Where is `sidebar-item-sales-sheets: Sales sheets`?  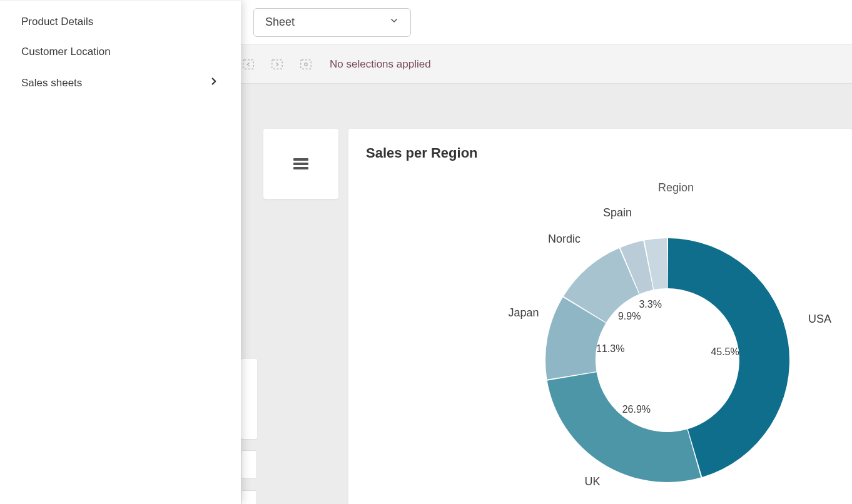
sidebar-item-sales-sheets: Sales sheets is located at coordinates (120, 83).